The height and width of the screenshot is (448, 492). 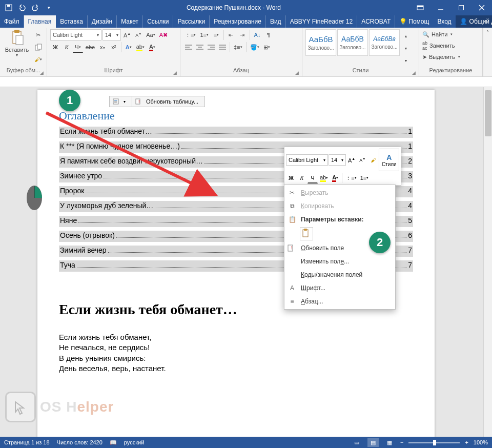 I want to click on vertical-scrollbar, so click(x=488, y=262).